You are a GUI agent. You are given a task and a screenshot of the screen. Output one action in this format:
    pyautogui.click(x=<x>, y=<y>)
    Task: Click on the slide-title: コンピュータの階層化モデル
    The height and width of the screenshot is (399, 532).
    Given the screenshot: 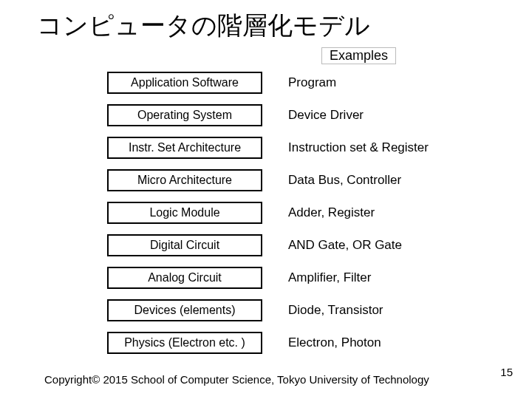 What is the action you would take?
    pyautogui.click(x=266, y=21)
    